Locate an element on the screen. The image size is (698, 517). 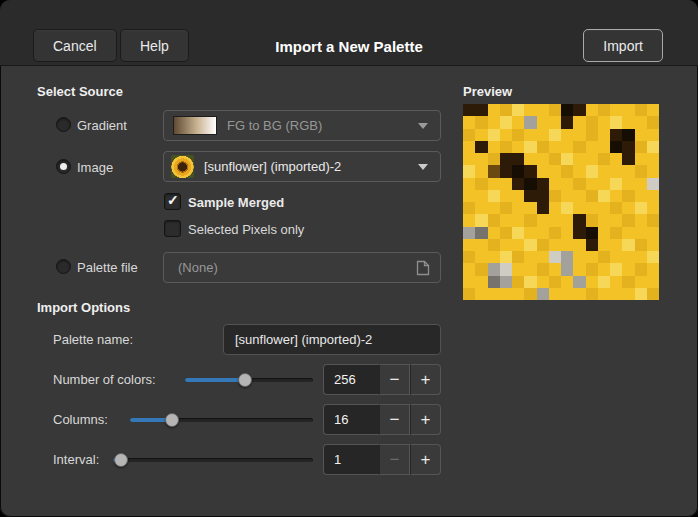
palette-file-radio is located at coordinates (64, 266).